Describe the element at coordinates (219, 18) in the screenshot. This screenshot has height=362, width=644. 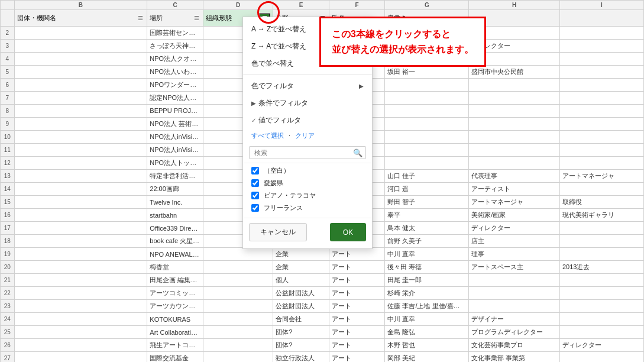
I see `col-d-label: 組織形態` at that location.